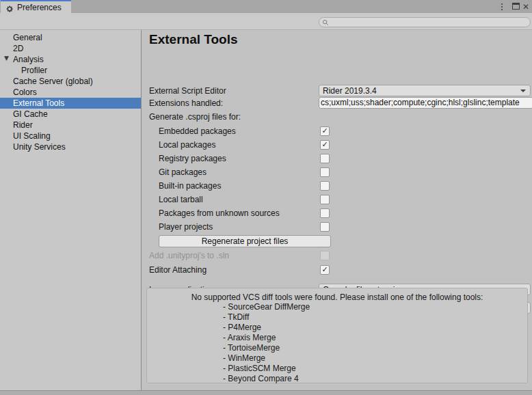 The height and width of the screenshot is (395, 532). I want to click on vcs-tools-list: - SourceGear DiffMerge- TkDiff- P4Merge-…, so click(337, 343).